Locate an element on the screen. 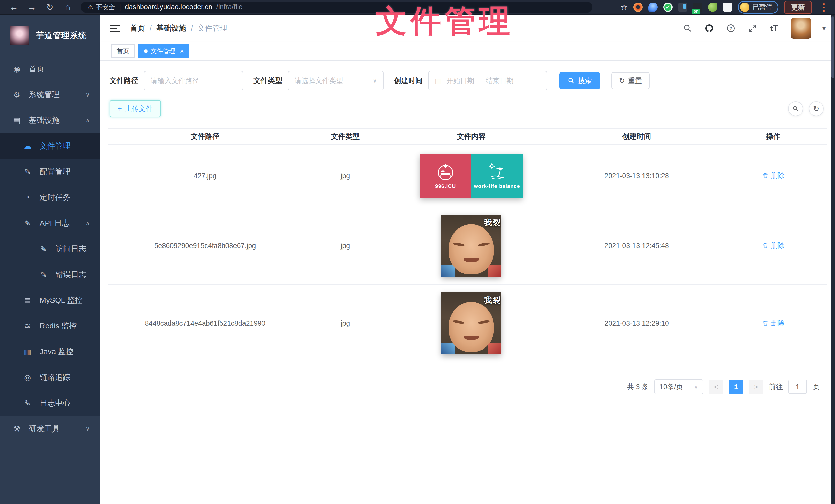 This screenshot has height=504, width=835. breadcrumb-infra: 基础设施 is located at coordinates (171, 28).